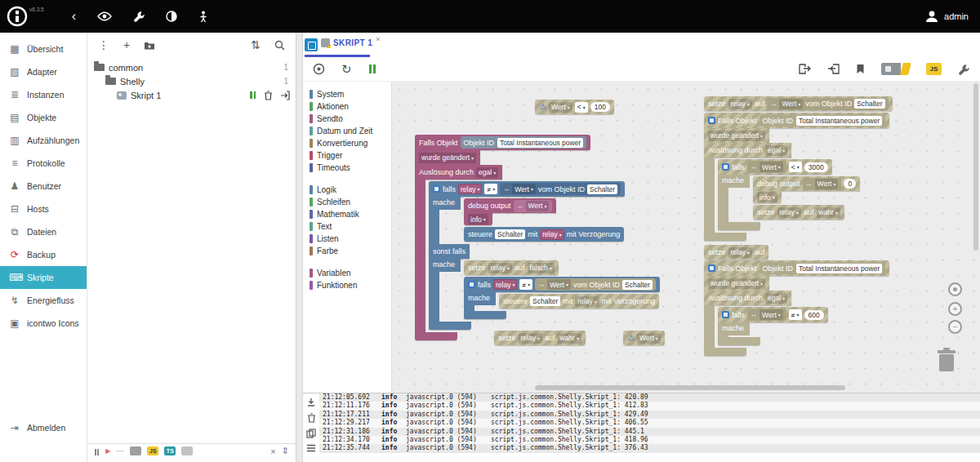 The image size is (980, 462). I want to click on block-if-main: falls relay ≠ ↔ Wert vom Objekt ID Schal…, so click(544, 255).